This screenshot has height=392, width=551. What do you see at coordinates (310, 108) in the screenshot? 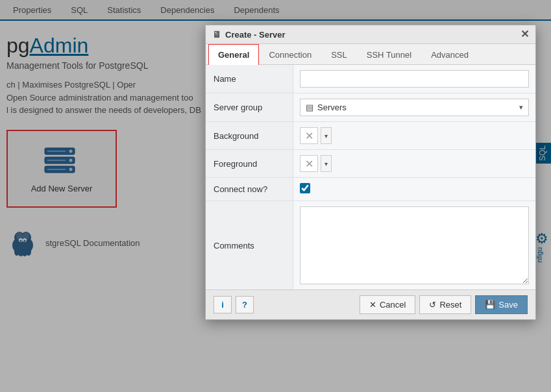
I see `server-group-icon: ▤` at bounding box center [310, 108].